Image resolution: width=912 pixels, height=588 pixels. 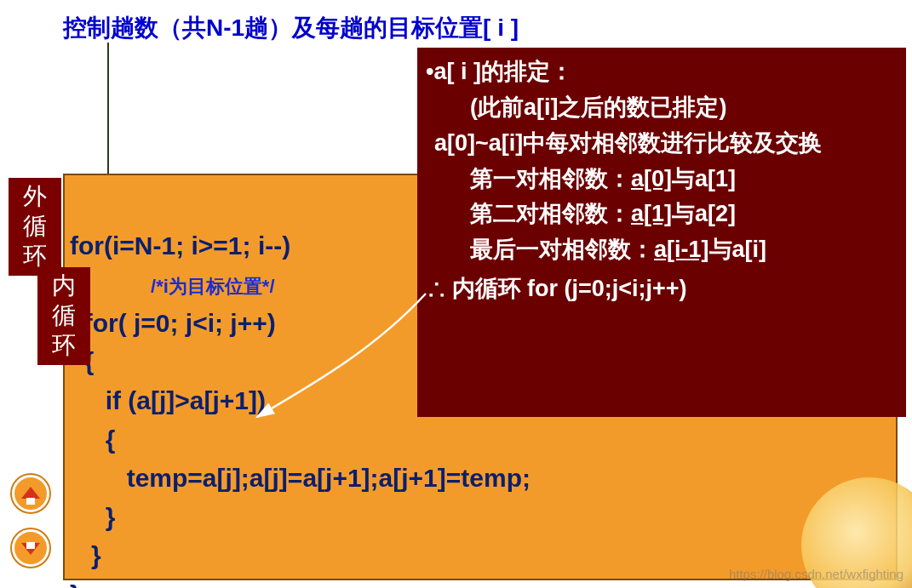 What do you see at coordinates (651, 179) in the screenshot?
I see `pair1-u: a[0]` at bounding box center [651, 179].